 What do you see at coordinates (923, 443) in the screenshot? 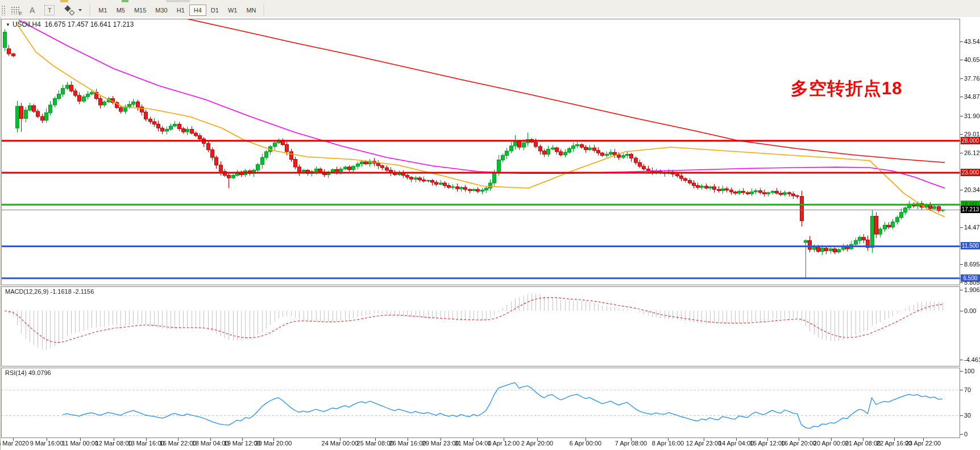
I see `time-axis-label: 23 Apr 22:00` at bounding box center [923, 443].